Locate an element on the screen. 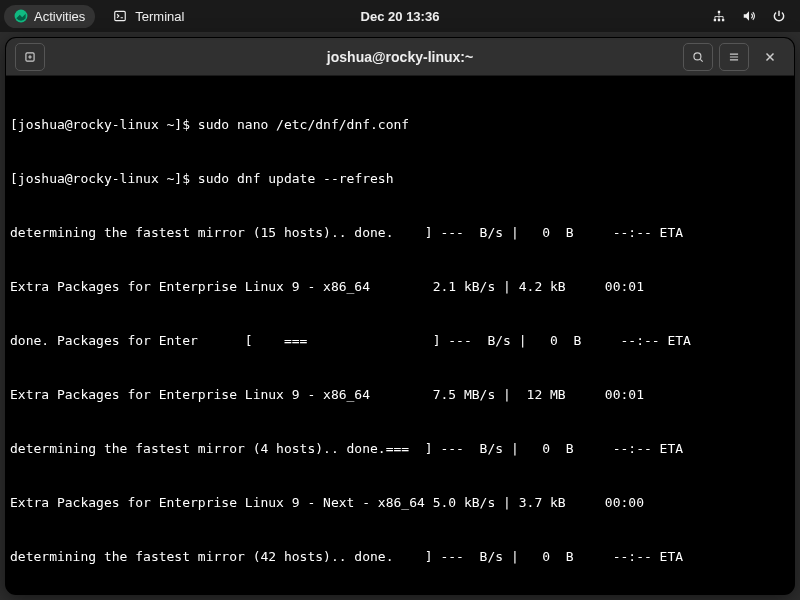 The height and width of the screenshot is (600, 800). volume-icon is located at coordinates (749, 16).